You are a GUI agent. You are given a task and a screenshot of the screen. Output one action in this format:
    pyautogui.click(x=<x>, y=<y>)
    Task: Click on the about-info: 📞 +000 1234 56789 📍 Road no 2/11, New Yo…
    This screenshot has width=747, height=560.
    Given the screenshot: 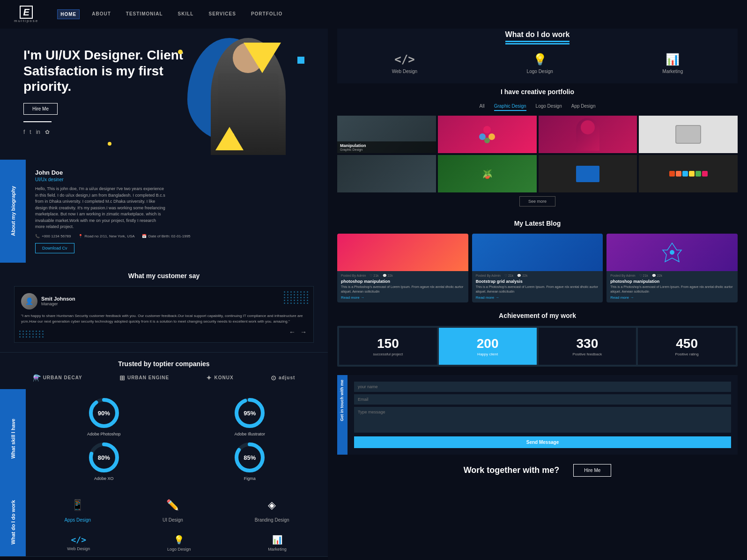 What is the action you would take?
    pyautogui.click(x=177, y=236)
    